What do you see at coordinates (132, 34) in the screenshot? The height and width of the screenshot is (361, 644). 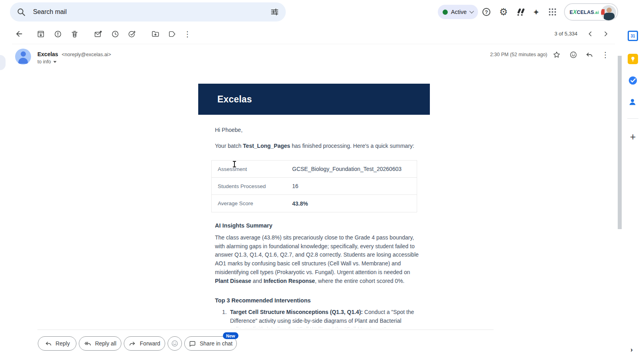 I see `add-to-tasks-icon` at bounding box center [132, 34].